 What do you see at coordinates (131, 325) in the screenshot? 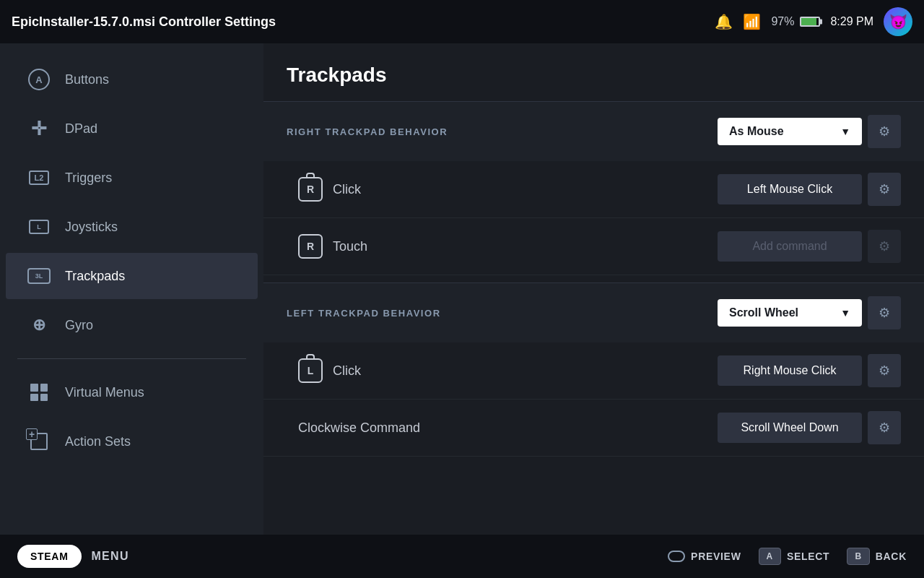
I see `sidebar-item-gyro: ⊕ Gyro` at bounding box center [131, 325].